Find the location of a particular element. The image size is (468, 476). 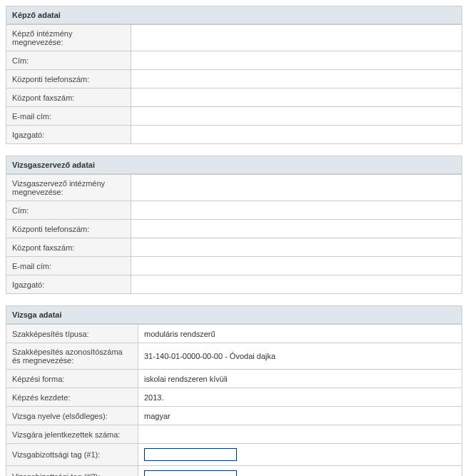

section-header-kepzo: Képző adatai is located at coordinates (234, 16).